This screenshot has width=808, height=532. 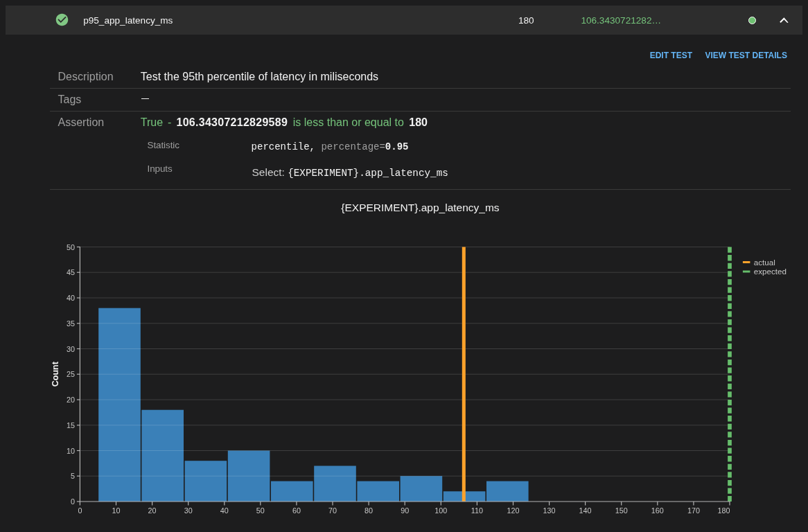 What do you see at coordinates (71, 425) in the screenshot?
I see `svg-text: 15` at bounding box center [71, 425].